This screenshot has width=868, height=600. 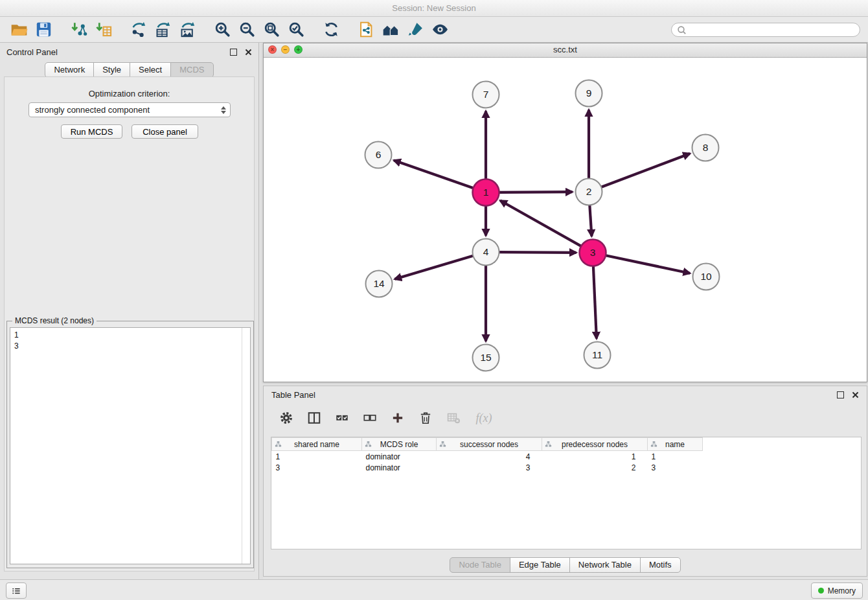 I want to click on mcds-result-title: MCDS result (2 nodes), so click(x=54, y=321).